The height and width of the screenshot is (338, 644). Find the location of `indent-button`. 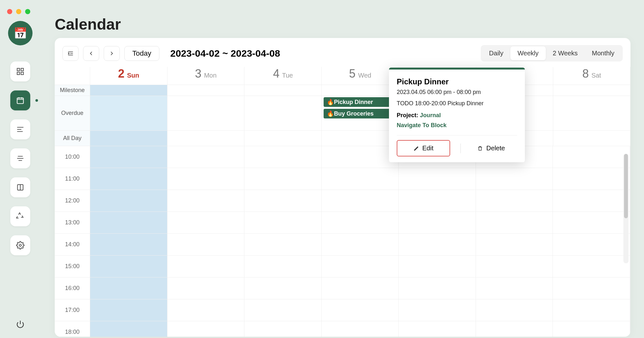

indent-button is located at coordinates (71, 53).